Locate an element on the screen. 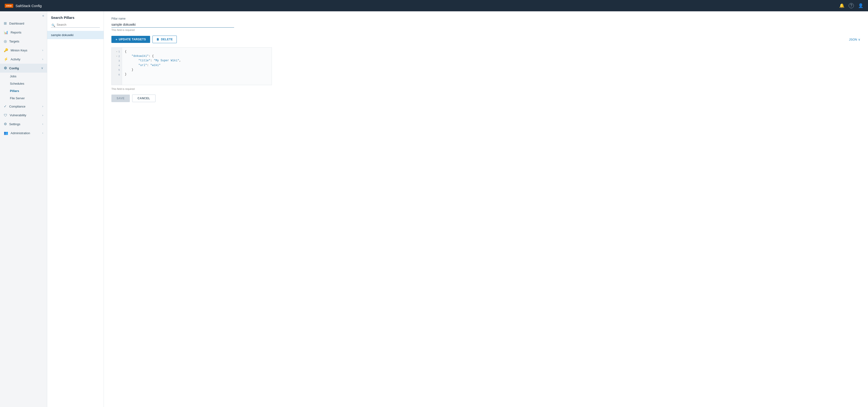 The image size is (868, 407). search-input is located at coordinates (75, 25).